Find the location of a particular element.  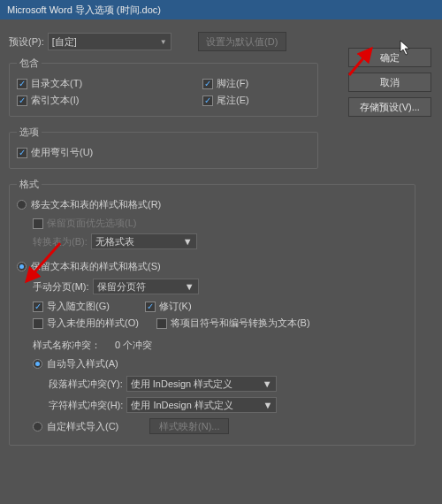

include-legend: 包含 is located at coordinates (29, 64).